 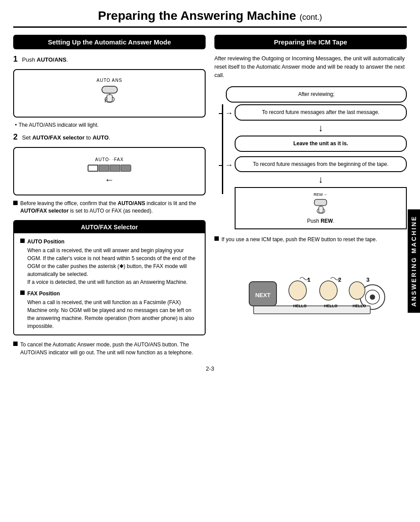 What do you see at coordinates (321, 165) in the screenshot?
I see `flow-box-4: To record future messages from the begin…` at bounding box center [321, 165].